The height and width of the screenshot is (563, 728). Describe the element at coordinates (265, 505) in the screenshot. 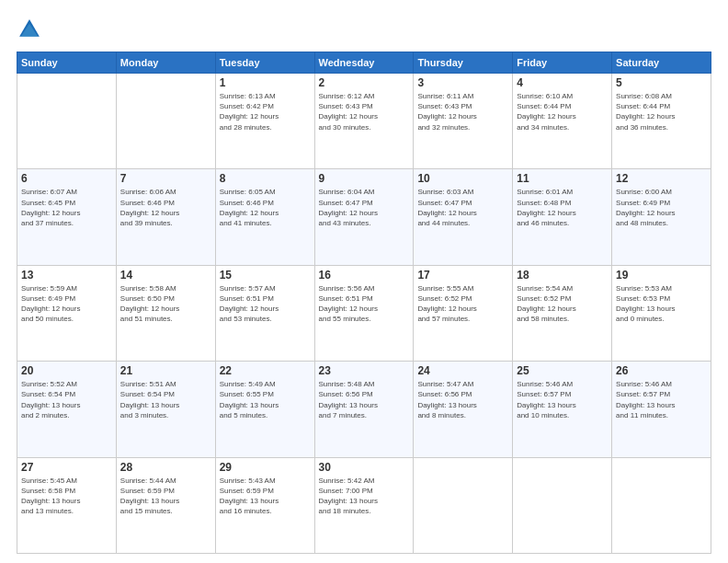

I see `calendar-cell: 29Sunrise: 5:43 AM Sunset: 6:59 PM Dayli…` at that location.